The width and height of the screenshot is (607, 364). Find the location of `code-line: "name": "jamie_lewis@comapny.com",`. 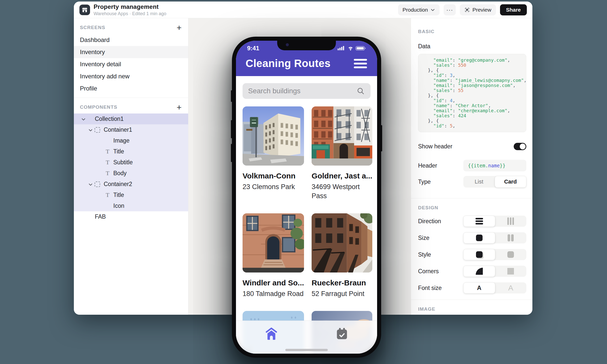

code-line: "name": "jamie_lewis@comapny.com", is located at coordinates (472, 80).